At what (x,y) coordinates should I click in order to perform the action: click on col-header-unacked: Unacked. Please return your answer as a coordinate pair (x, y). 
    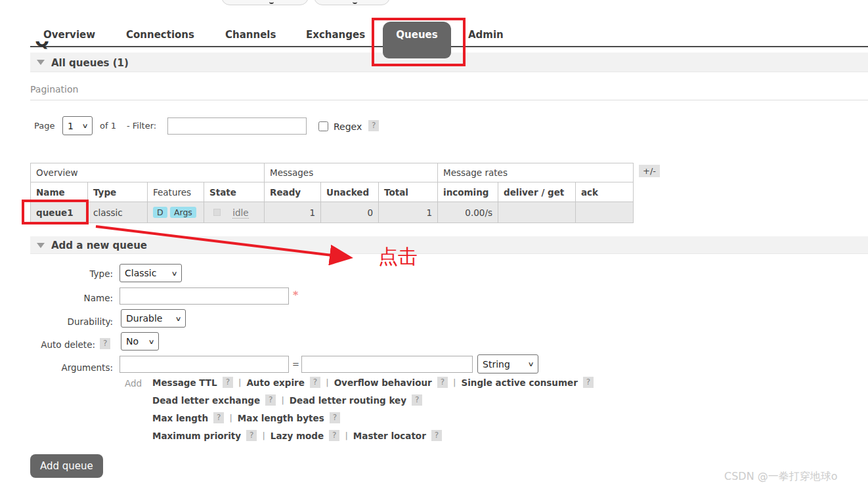
    Looking at the image, I should click on (350, 192).